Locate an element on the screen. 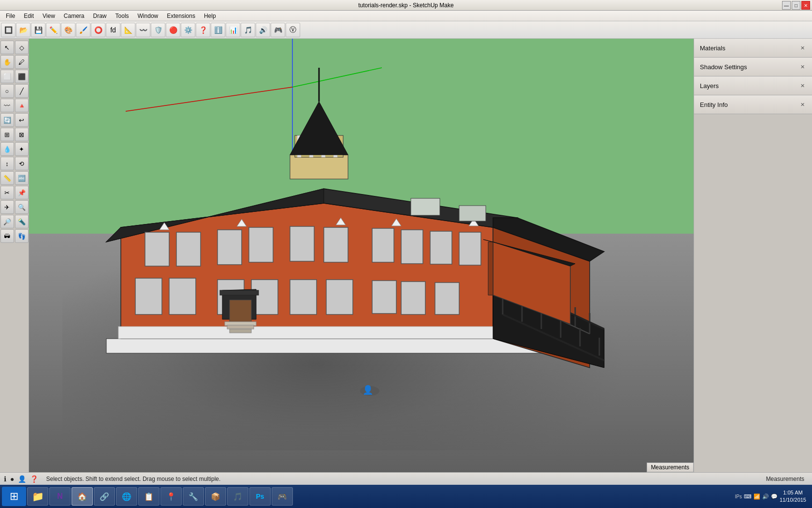 Image resolution: width=812 pixels, height=508 pixels. toolbar-btn-13: ❓ is located at coordinates (203, 30).